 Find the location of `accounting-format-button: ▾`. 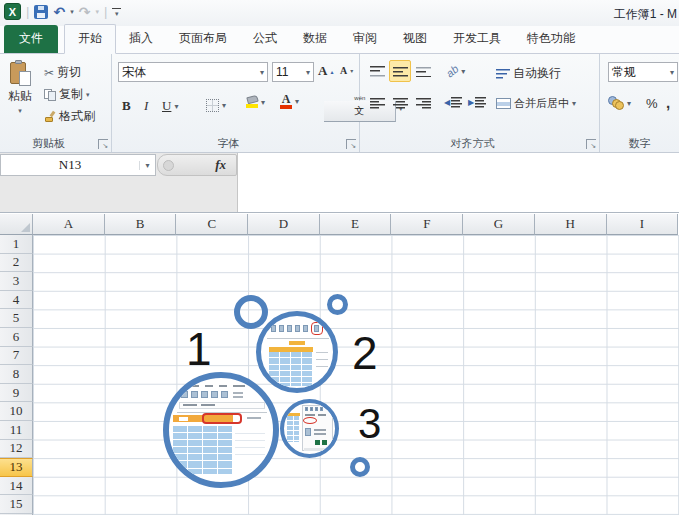

accounting-format-button: ▾ is located at coordinates (620, 103).